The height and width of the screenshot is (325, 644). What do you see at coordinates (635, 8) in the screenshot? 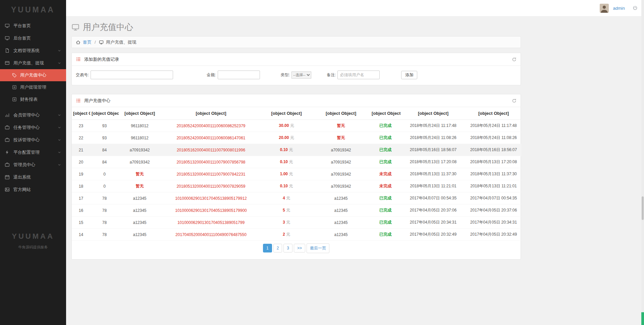
I see `power-icon` at bounding box center [635, 8].